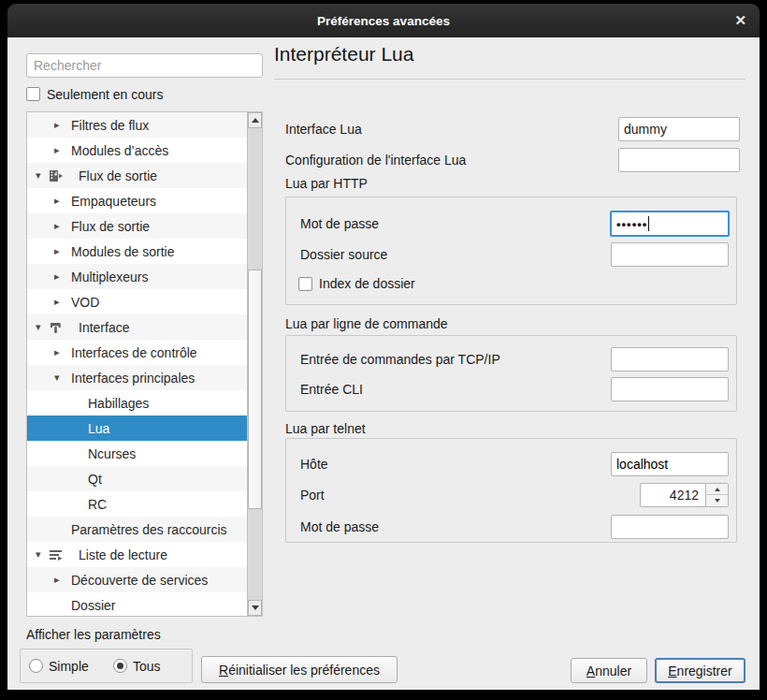  What do you see at coordinates (299, 670) in the screenshot?
I see `reset-preferences-button: Réinitialiser les préférences` at bounding box center [299, 670].